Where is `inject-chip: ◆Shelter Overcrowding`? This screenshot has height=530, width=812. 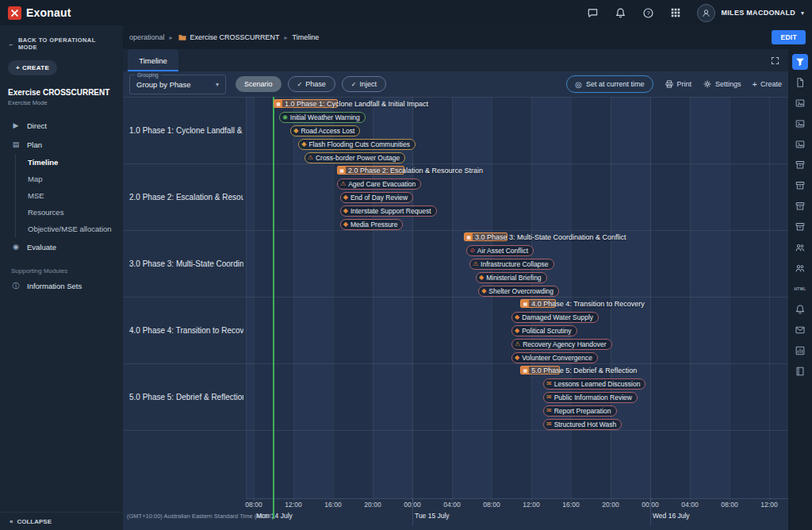
inject-chip: ◆Shelter Overcrowding is located at coordinates (519, 291).